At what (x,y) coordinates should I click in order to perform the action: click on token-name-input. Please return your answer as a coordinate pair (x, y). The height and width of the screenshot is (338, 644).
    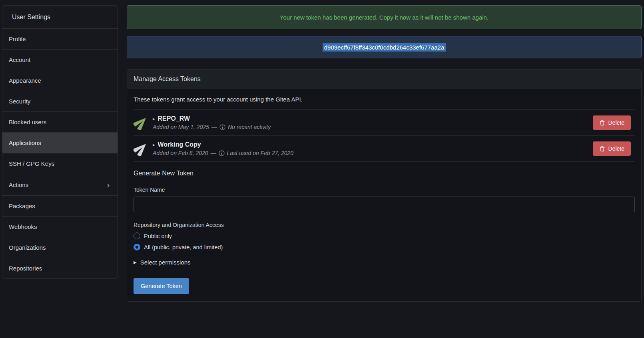
    Looking at the image, I should click on (384, 205).